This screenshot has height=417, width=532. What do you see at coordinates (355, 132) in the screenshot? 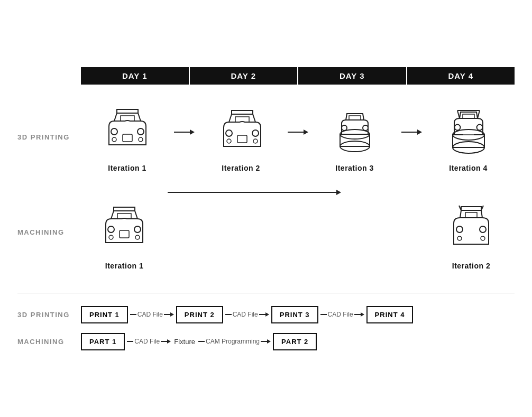
I see `print-iter-3-img` at bounding box center [355, 132].